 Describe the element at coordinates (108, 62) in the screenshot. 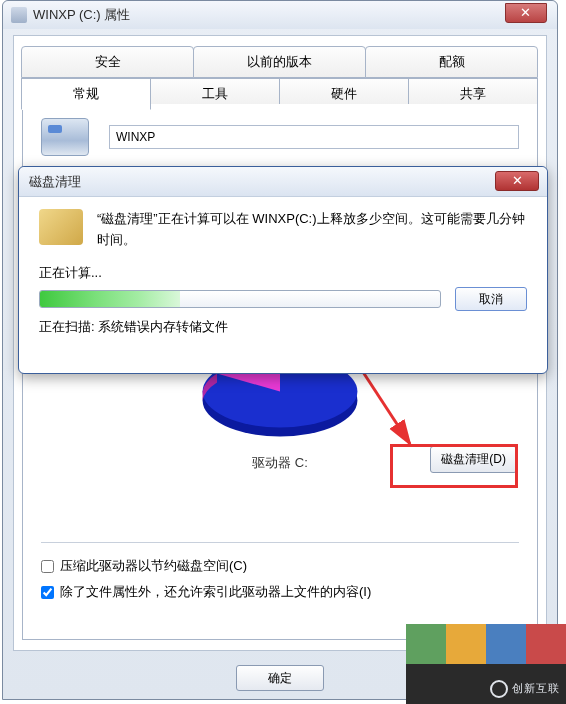

I see `tab-security: 安全` at that location.